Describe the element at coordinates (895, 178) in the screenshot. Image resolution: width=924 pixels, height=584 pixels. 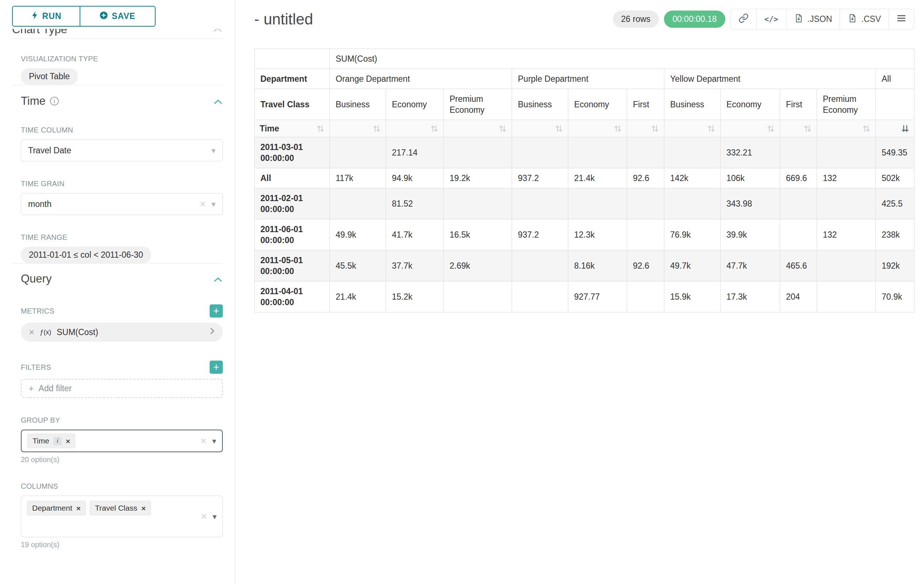
I see `cell: 502k` at that location.